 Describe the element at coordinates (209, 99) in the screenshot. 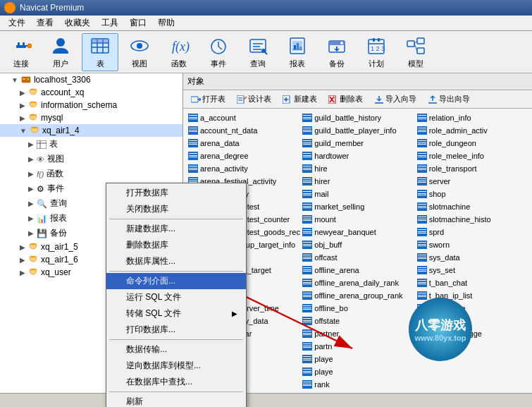

I see `btn-open-table: 打开表` at that location.